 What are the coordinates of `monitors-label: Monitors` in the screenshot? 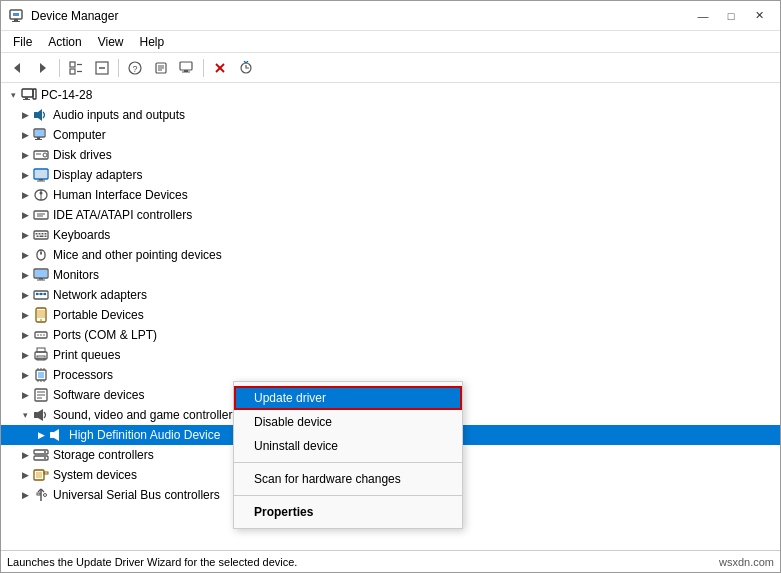 It's located at (76, 275).